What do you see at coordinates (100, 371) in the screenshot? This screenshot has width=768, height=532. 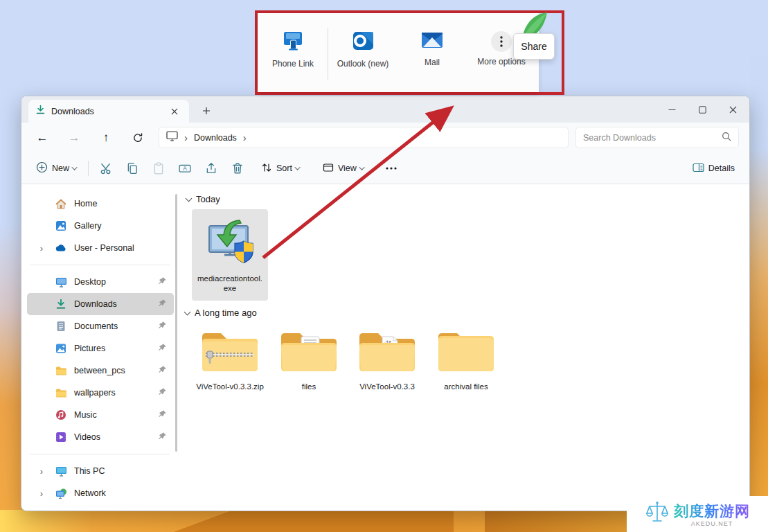 I see `sidebar-item-between-pcs: between_pcs` at bounding box center [100, 371].